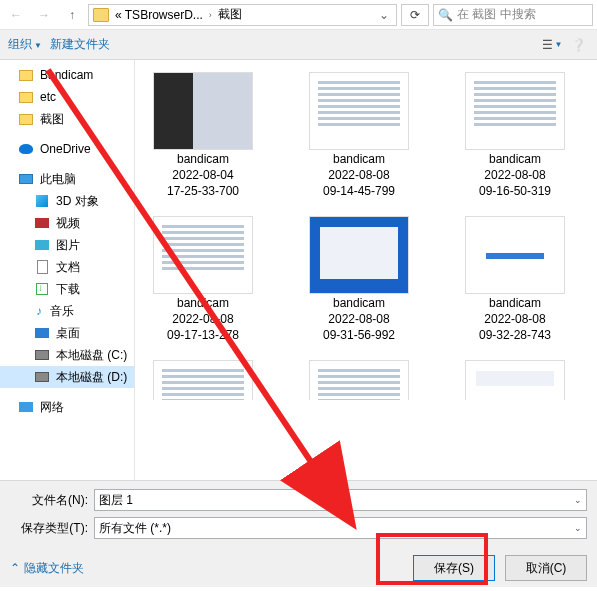  Describe the element at coordinates (496, 14) in the screenshot. I see `search-placeholder: 在 截图 中搜索` at that location.